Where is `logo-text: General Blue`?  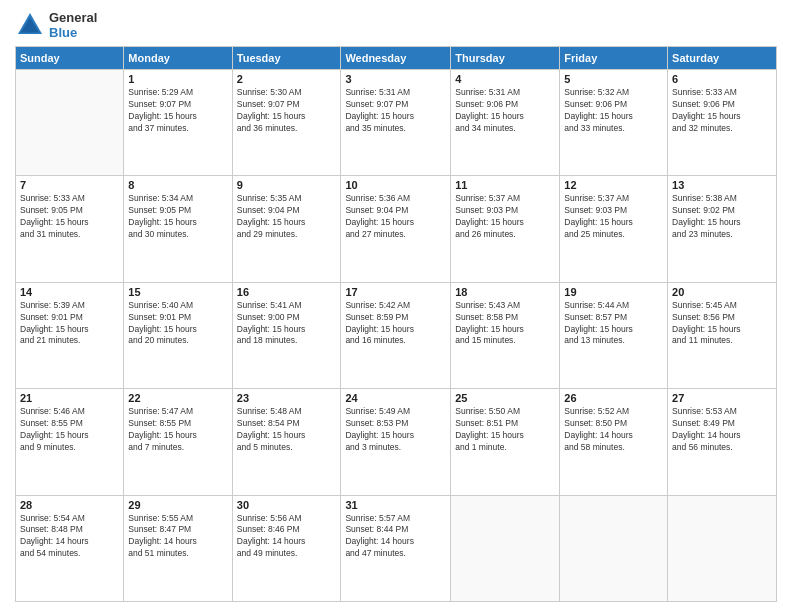 logo-text: General Blue is located at coordinates (73, 25).